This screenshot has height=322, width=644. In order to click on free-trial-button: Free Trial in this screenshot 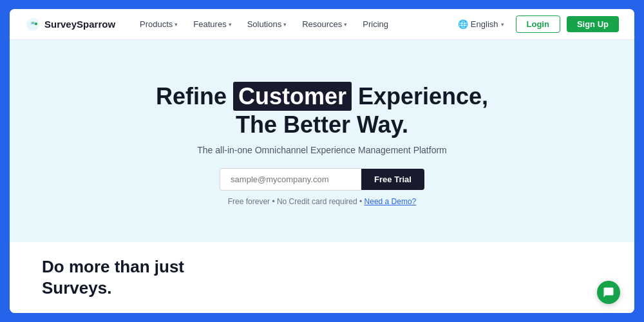, I will do `click(393, 179)`.